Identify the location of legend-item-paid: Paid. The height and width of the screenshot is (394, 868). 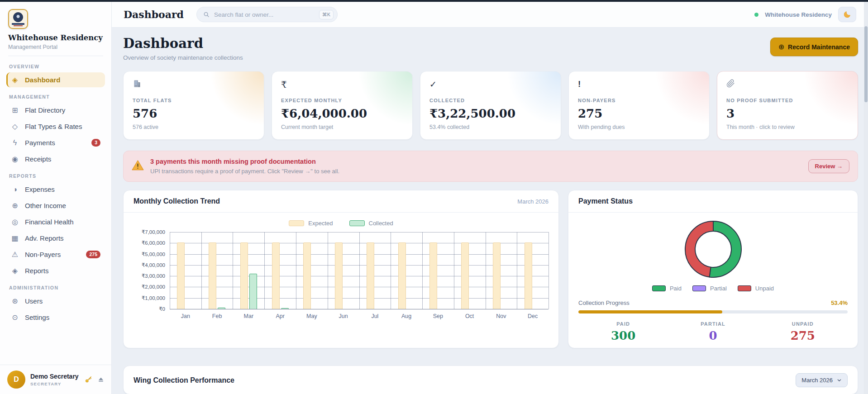
(667, 289).